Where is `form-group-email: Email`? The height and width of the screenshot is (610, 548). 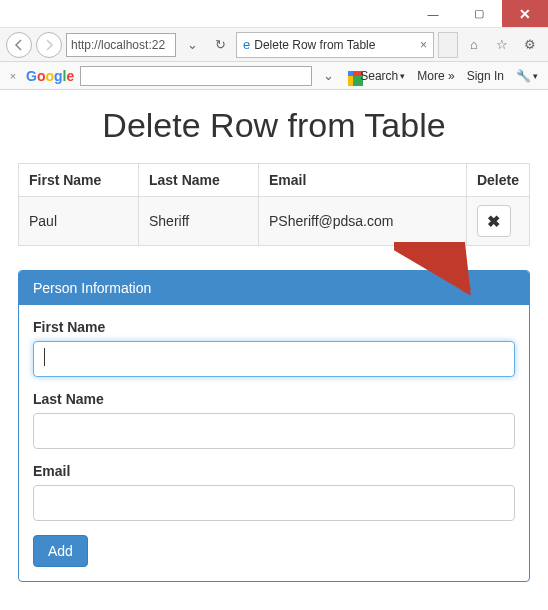 form-group-email: Email is located at coordinates (274, 492).